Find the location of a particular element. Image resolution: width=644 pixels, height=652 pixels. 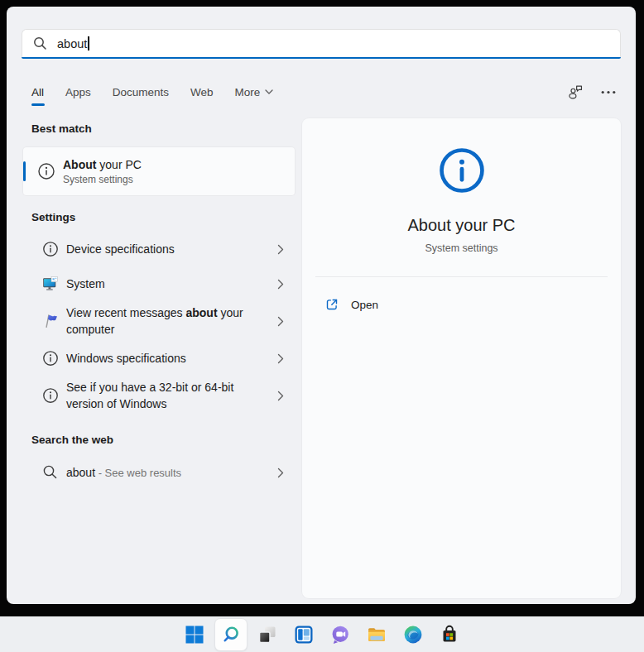

chat-button is located at coordinates (340, 635).